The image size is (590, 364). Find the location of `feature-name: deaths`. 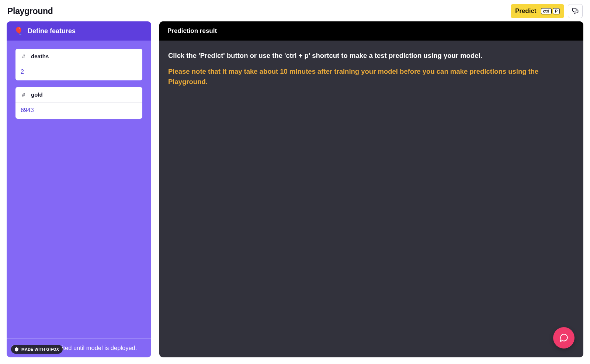

feature-name: deaths is located at coordinates (40, 56).